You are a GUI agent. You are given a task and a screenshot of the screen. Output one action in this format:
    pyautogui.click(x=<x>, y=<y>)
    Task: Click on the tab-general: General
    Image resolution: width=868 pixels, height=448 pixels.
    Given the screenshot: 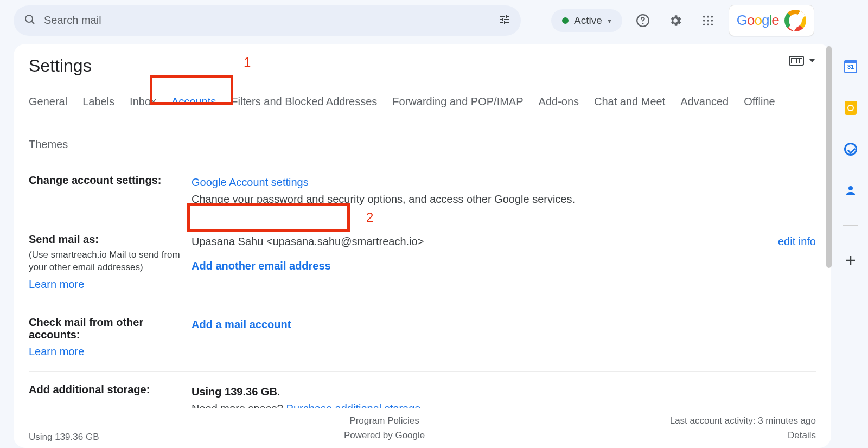 What is the action you would take?
    pyautogui.click(x=48, y=105)
    